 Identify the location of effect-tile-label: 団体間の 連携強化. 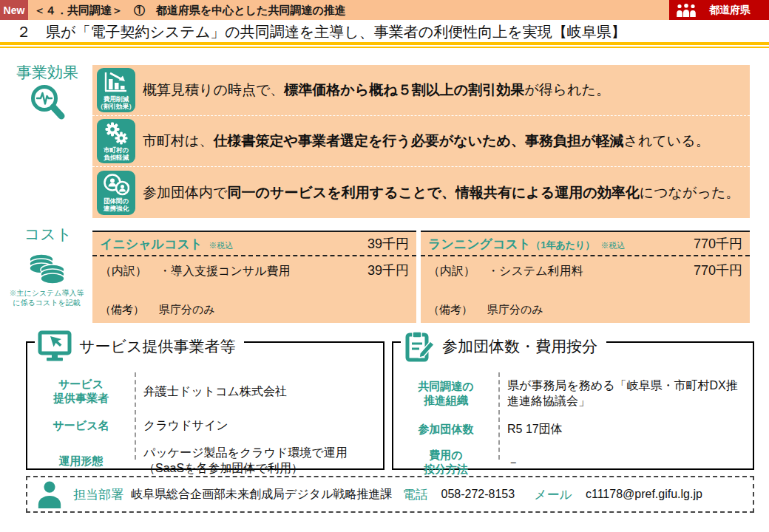
(116, 205).